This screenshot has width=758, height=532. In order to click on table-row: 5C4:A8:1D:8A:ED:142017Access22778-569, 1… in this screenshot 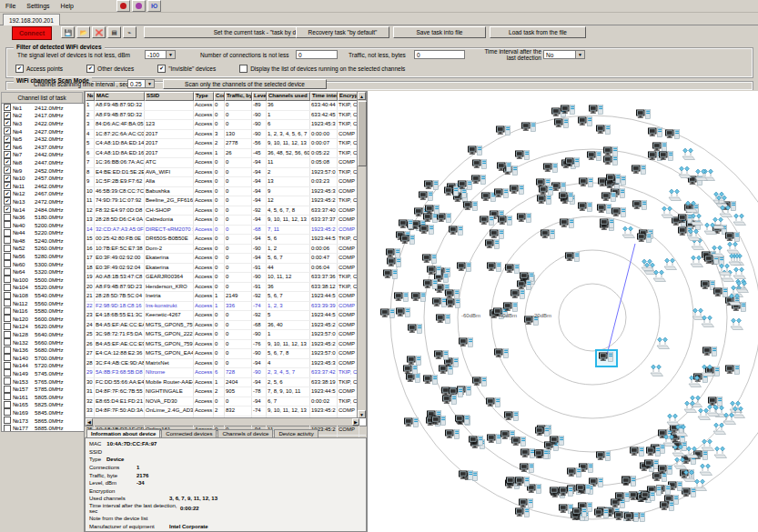, I will do `click(226, 144)`.